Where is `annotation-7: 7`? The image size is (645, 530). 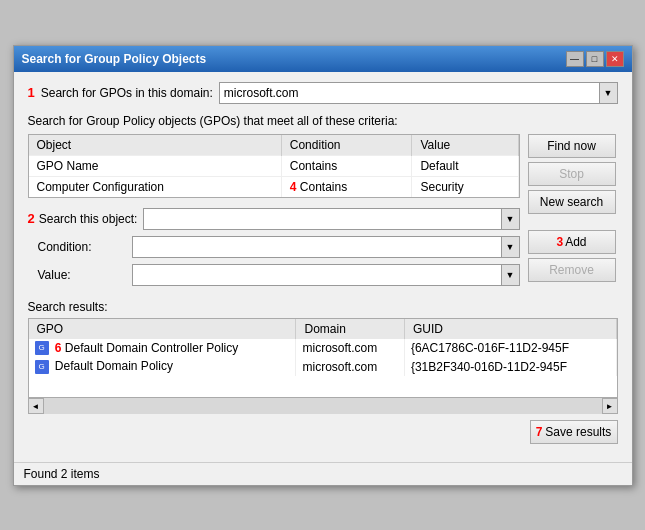
annotation-7: 7 is located at coordinates (540, 432).